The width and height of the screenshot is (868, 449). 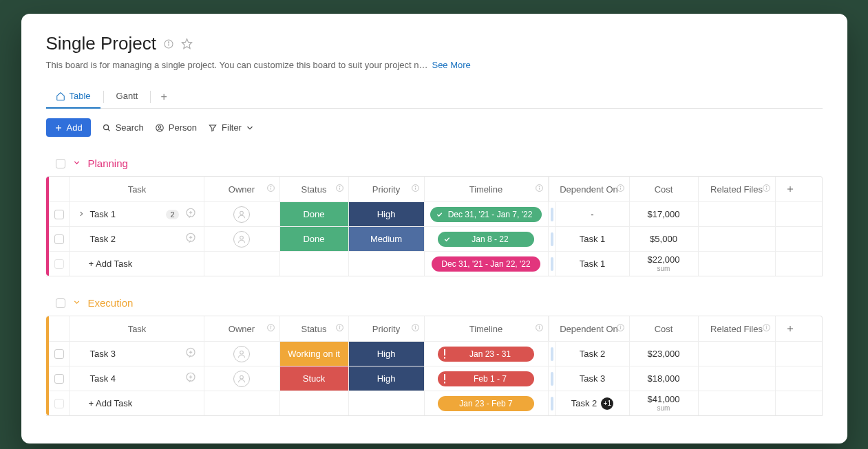 What do you see at coordinates (593, 353) in the screenshot?
I see `dependent-cell: Task 2` at bounding box center [593, 353].